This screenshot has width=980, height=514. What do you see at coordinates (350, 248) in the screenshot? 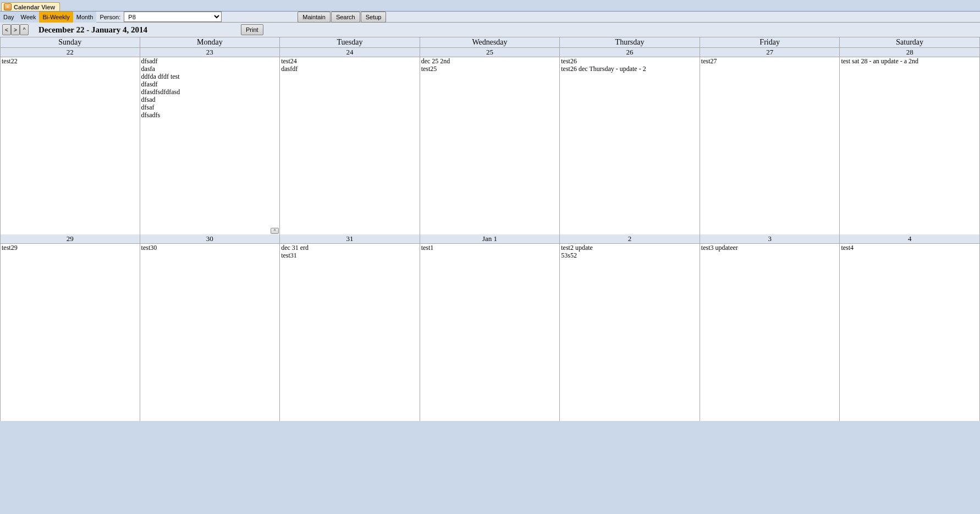
I see `calendar-event: dec 31 erd` at bounding box center [350, 248].